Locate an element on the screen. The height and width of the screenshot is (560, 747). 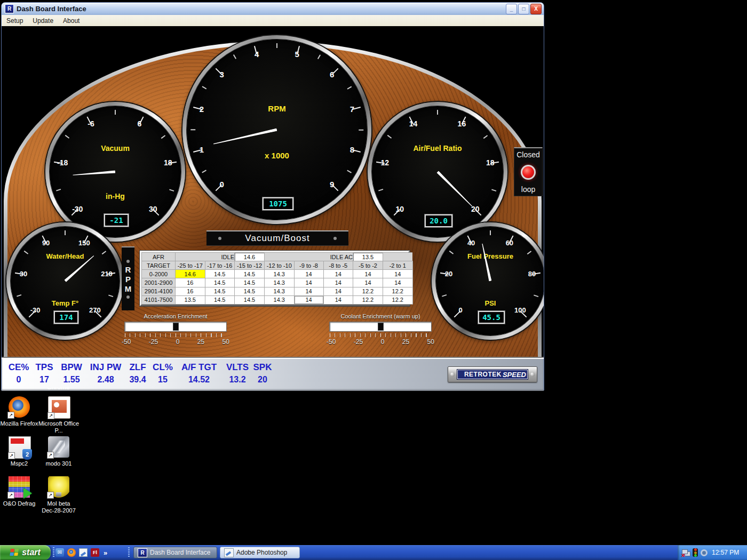
afr-cell-r3c0: 13.5 is located at coordinates (190, 300).